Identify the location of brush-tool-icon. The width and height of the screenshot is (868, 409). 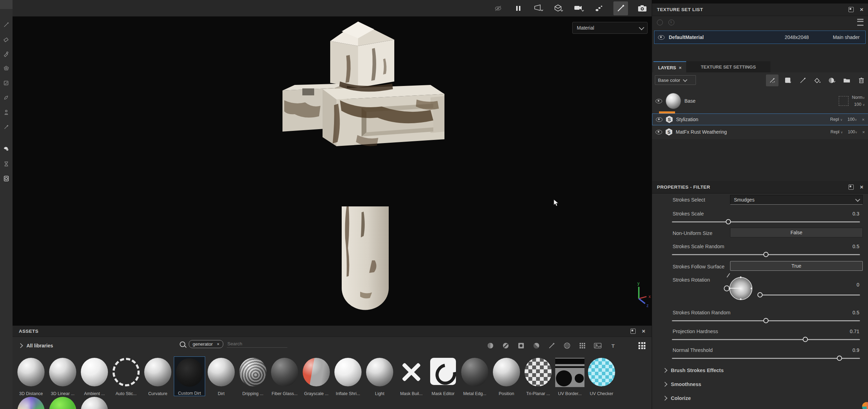
(6, 25).